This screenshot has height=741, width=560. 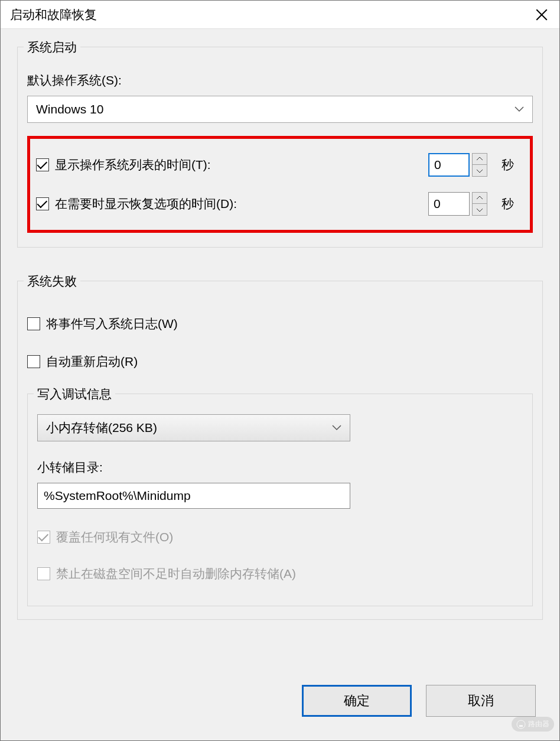 I want to click on dump-dir-input, so click(x=194, y=496).